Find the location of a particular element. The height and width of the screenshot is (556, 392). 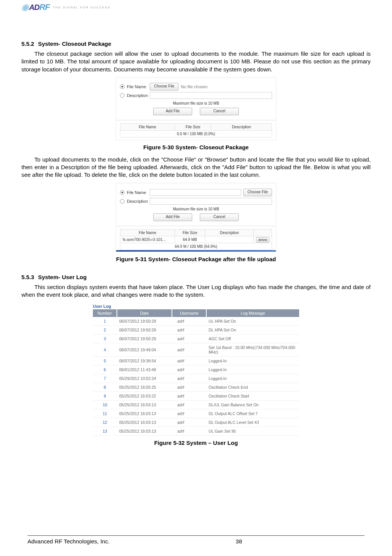

table-row: 106/07/2012 19:50:29adrfUL HPA Set On is located at coordinates (196, 322).